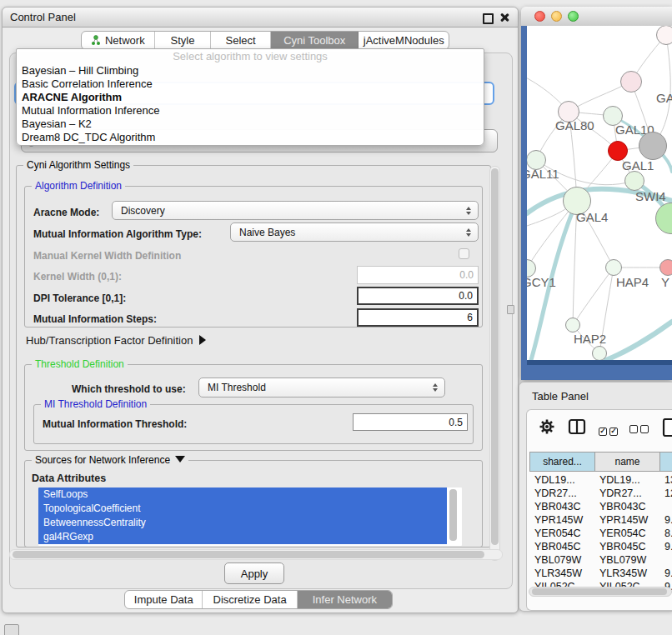  What do you see at coordinates (632, 282) in the screenshot?
I see `network-node-label: HAP4` at bounding box center [632, 282].